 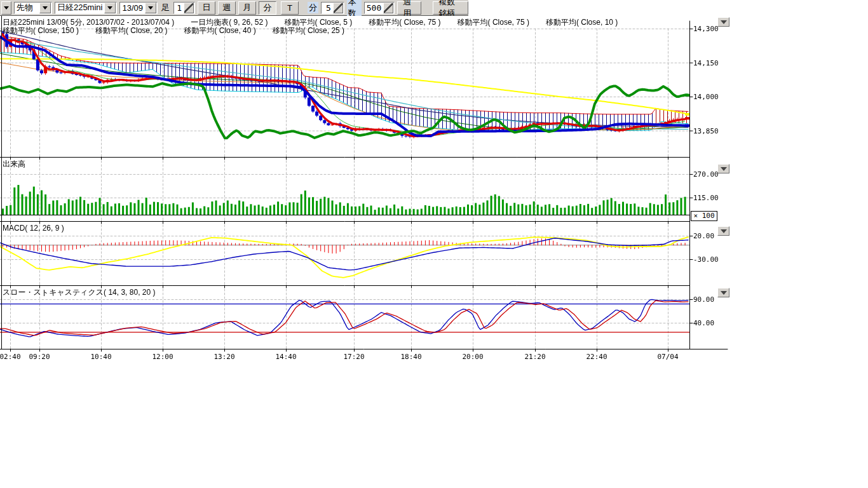 What do you see at coordinates (179, 8) in the screenshot?
I see `bar-interval-value: 1` at bounding box center [179, 8].